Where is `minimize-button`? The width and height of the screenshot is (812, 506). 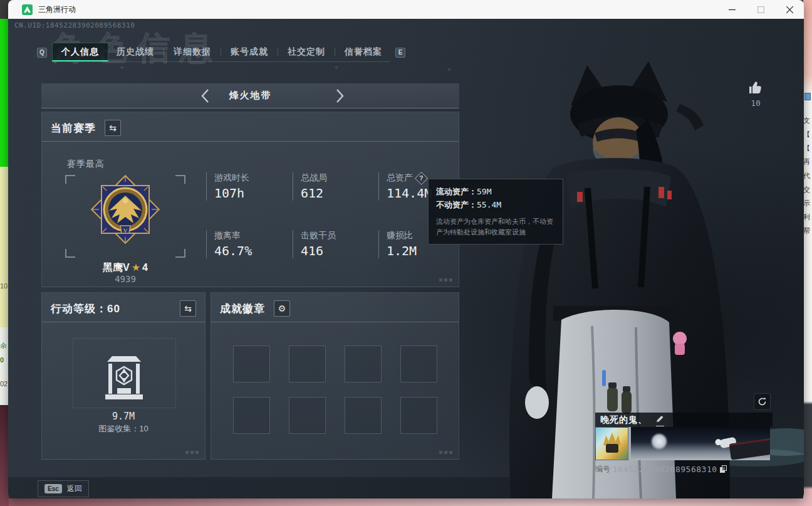 minimize-button is located at coordinates (732, 9).